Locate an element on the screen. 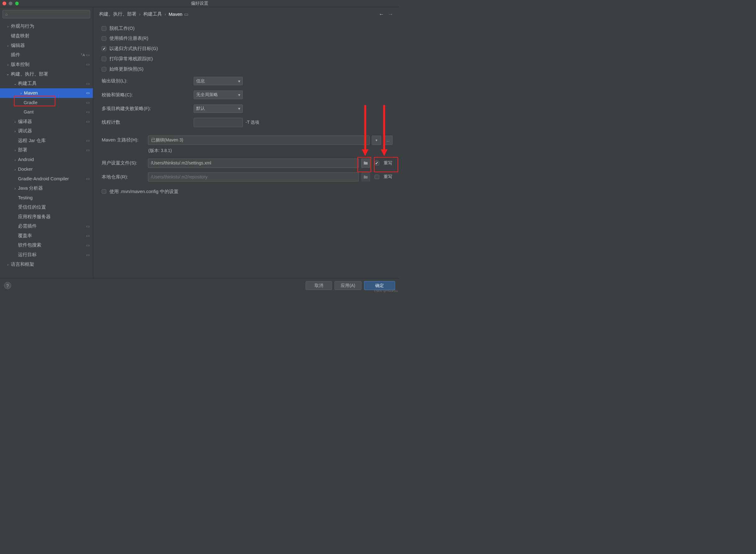 This screenshot has width=756, height=554. tree-item-package-search: 软件包搜索▭ is located at coordinates (46, 245).